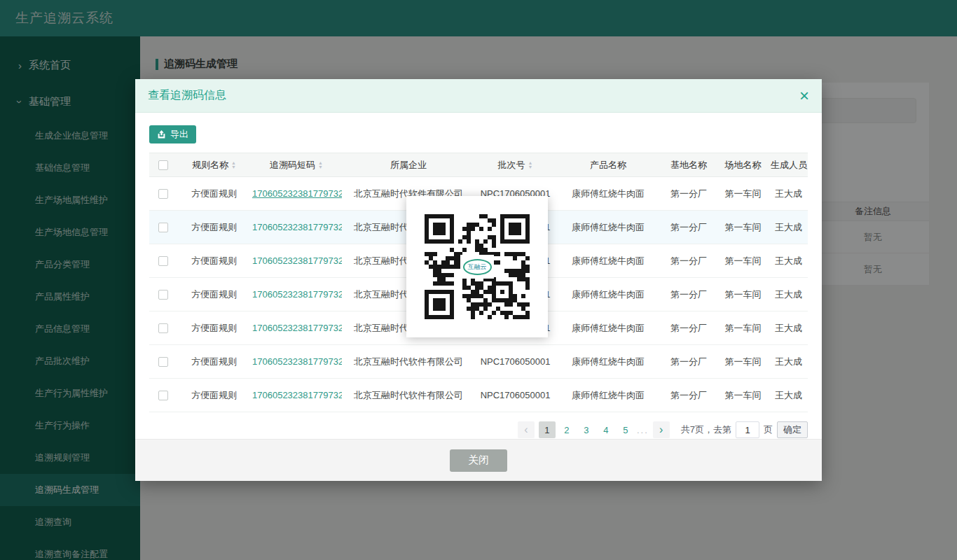  What do you see at coordinates (804, 96) in the screenshot?
I see `close-icon: ×` at bounding box center [804, 96].